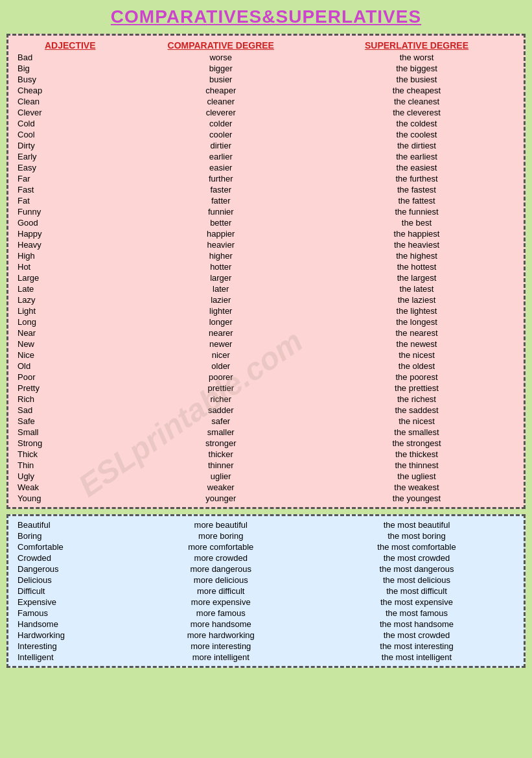  Describe the element at coordinates (70, 69) in the screenshot. I see `adjective-cell: Big` at that location.